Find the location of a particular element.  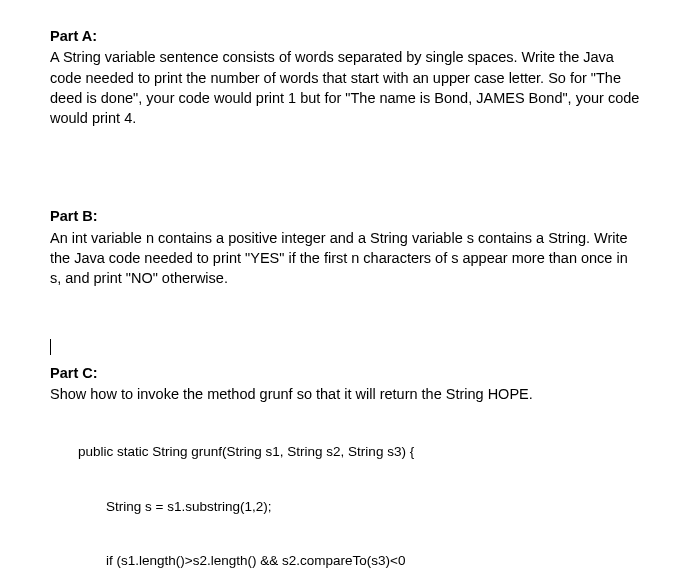

text-cursor is located at coordinates (346, 351).